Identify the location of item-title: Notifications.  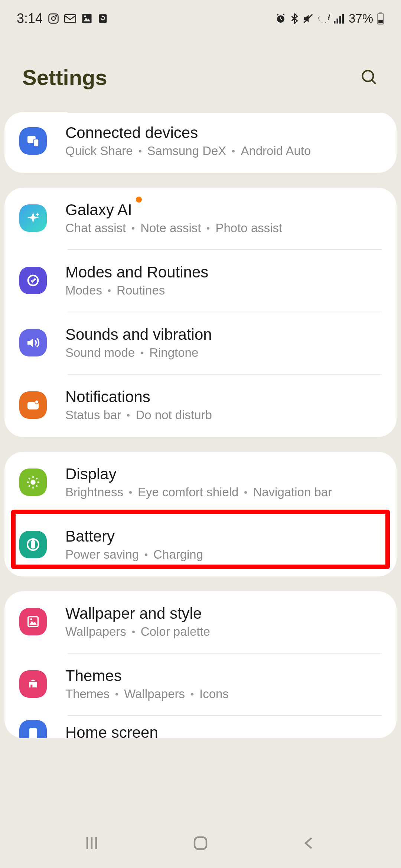
(224, 397).